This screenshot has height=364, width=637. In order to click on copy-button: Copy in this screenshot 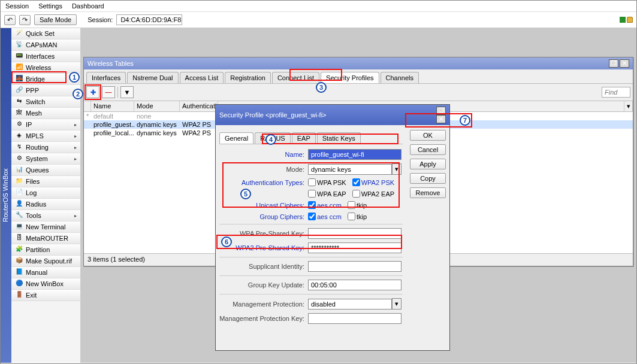, I will do `click(428, 178)`.